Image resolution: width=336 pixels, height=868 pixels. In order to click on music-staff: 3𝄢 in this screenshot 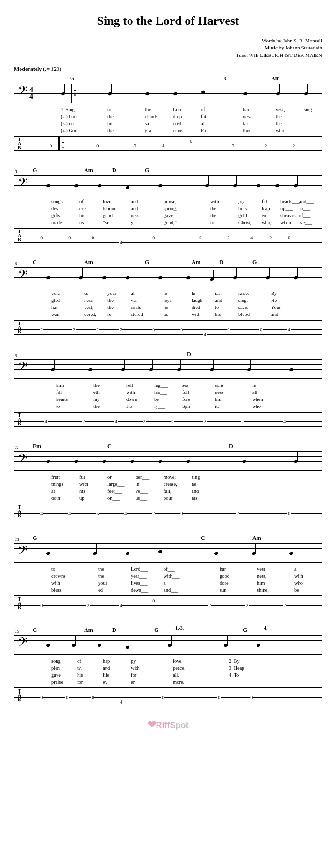, I will do `click(168, 185)`.